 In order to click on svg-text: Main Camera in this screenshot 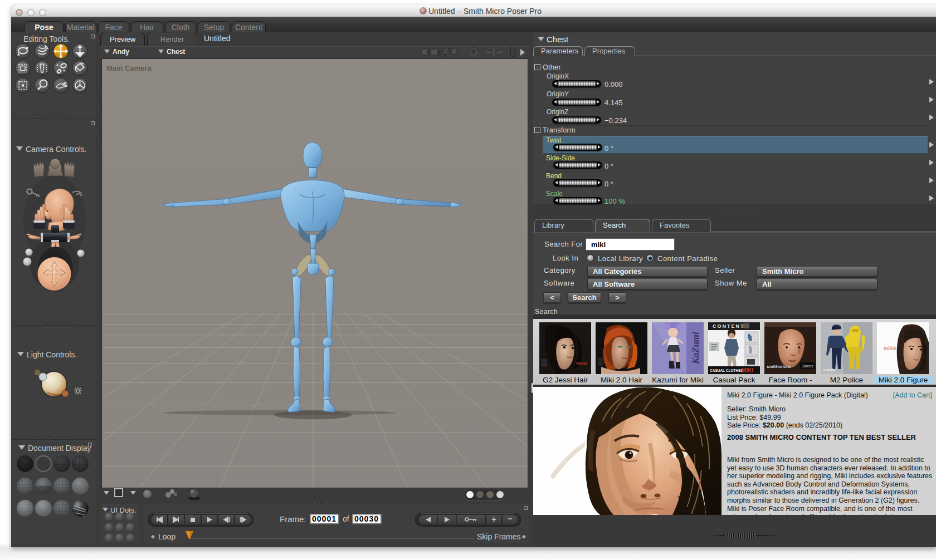, I will do `click(129, 68)`.